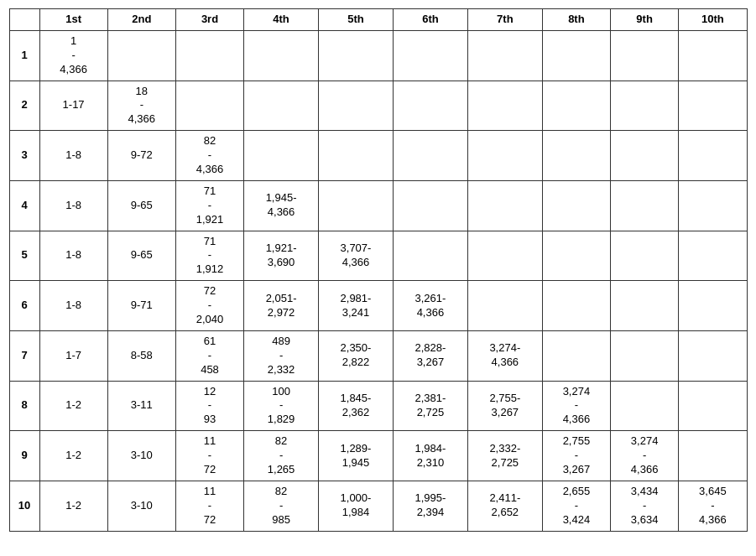  I want to click on table-cell: 9-72, so click(141, 156).